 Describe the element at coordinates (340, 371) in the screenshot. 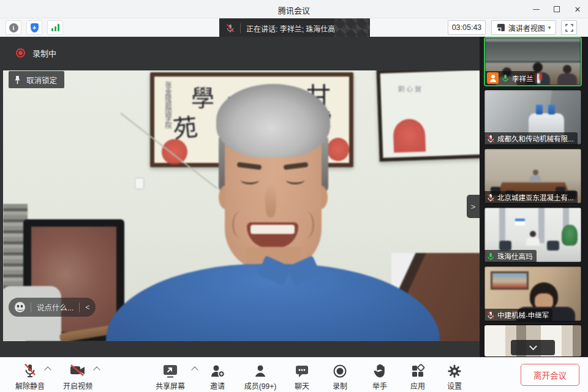

I see `record-icon` at that location.